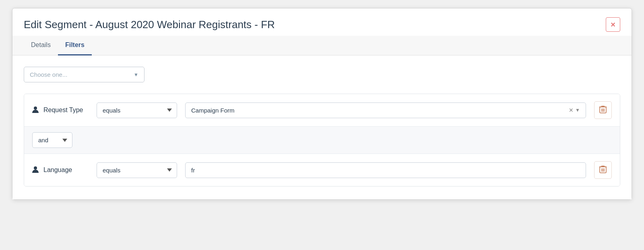  Describe the element at coordinates (322, 110) in the screenshot. I see `filter-row-request-type: Request Type equals does not equal is em…` at that location.